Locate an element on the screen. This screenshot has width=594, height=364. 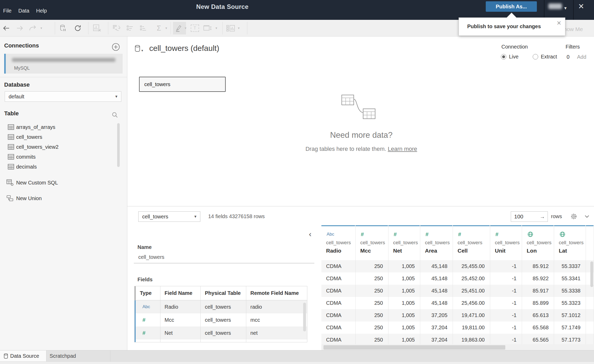
grid-cell: 55.3341 is located at coordinates (570, 279).